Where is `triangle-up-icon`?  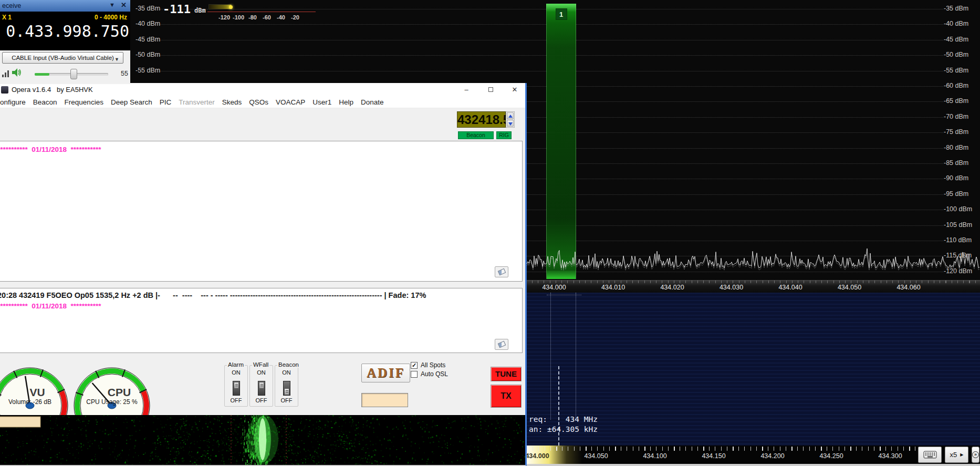 triangle-up-icon is located at coordinates (510, 116).